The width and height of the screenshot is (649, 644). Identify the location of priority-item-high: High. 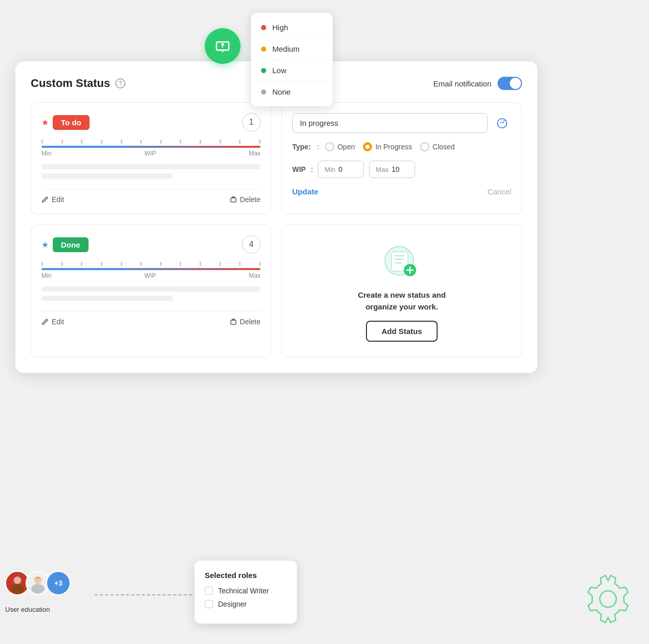
(292, 28).